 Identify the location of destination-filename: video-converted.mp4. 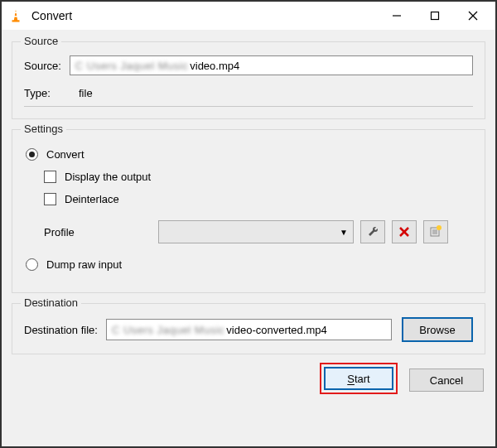
(277, 330).